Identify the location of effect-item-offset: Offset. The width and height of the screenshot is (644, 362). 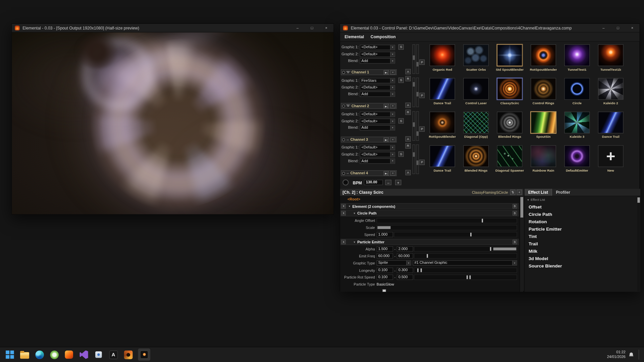
(535, 207).